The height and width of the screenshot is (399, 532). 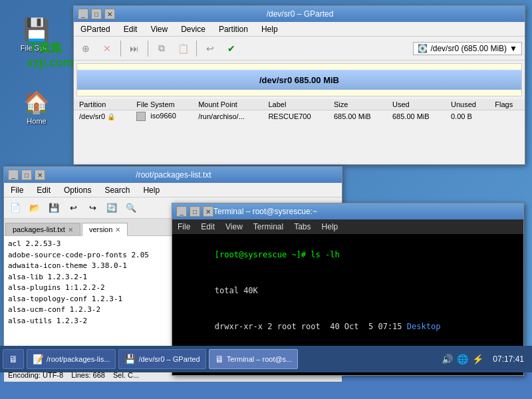 What do you see at coordinates (130, 29) in the screenshot?
I see `gparted-menu-edit: Edit` at bounding box center [130, 29].